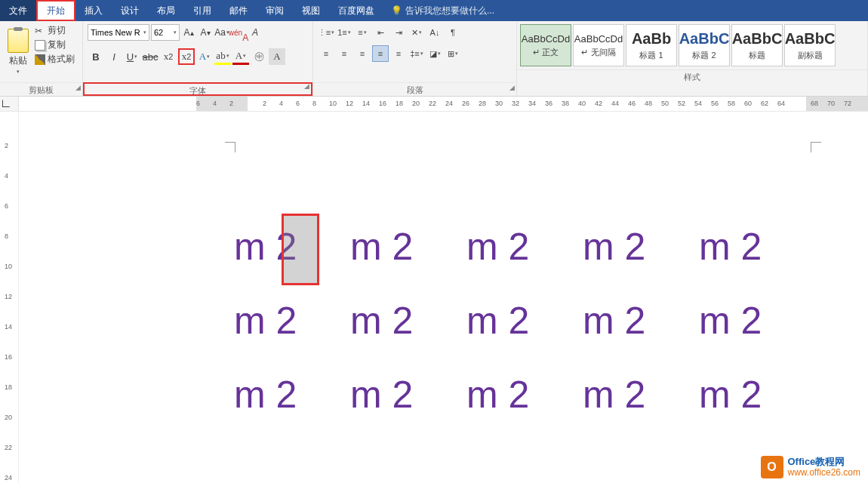  Describe the element at coordinates (415, 89) in the screenshot. I see `group-paragraph-title: 段落◢` at that location.